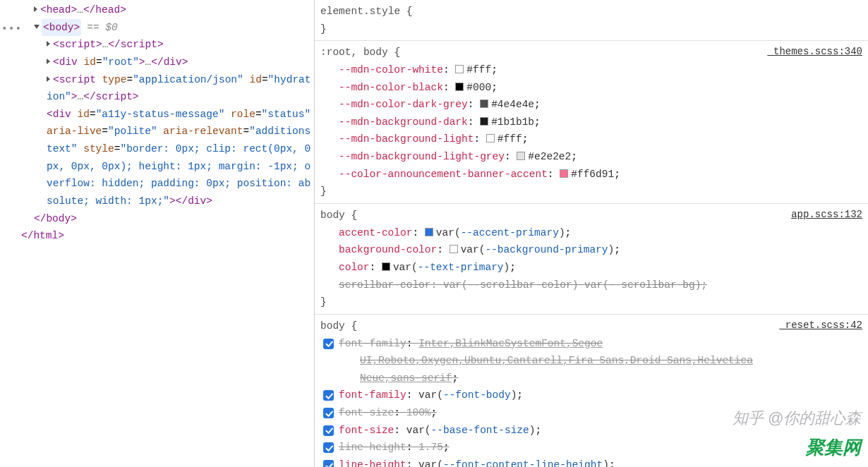 The height and width of the screenshot is (467, 868). I want to click on dom-node-div-root: <div id="root">…</div>, so click(157, 62).